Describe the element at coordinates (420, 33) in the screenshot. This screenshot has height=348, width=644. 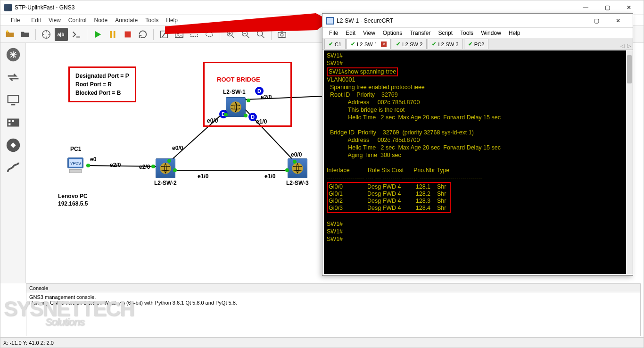
I see `sc-menu-transfer: Transfer` at that location.